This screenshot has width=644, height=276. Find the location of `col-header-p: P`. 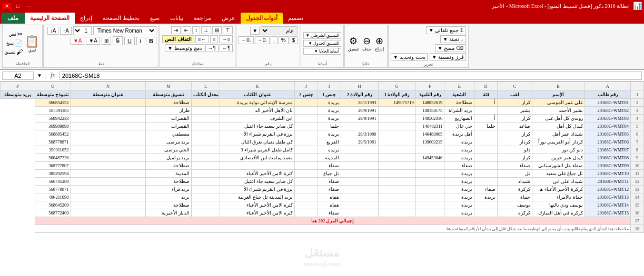

col-header-p: P is located at coordinates (18, 86).